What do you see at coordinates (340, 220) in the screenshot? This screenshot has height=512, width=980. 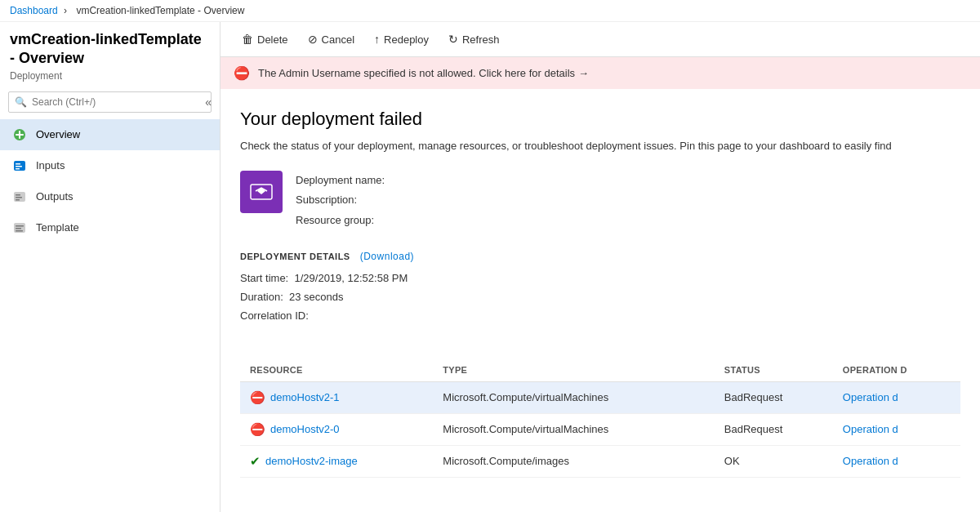 I see `deployment-resourcegroup-row: Resource group:` at bounding box center [340, 220].